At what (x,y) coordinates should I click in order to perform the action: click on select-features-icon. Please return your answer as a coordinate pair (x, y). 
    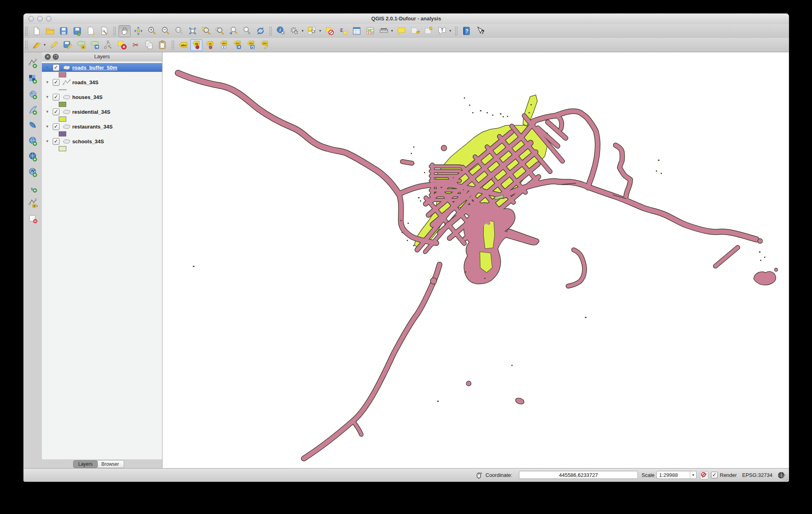
    Looking at the image, I should click on (312, 31).